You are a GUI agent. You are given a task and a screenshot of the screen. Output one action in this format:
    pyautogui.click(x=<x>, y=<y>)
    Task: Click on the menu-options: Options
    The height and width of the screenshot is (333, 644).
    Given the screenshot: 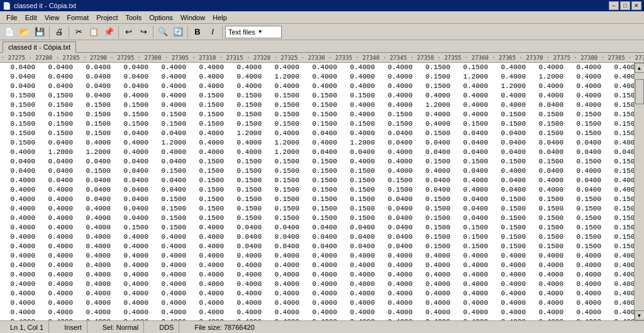 What is the action you would take?
    pyautogui.click(x=161, y=18)
    